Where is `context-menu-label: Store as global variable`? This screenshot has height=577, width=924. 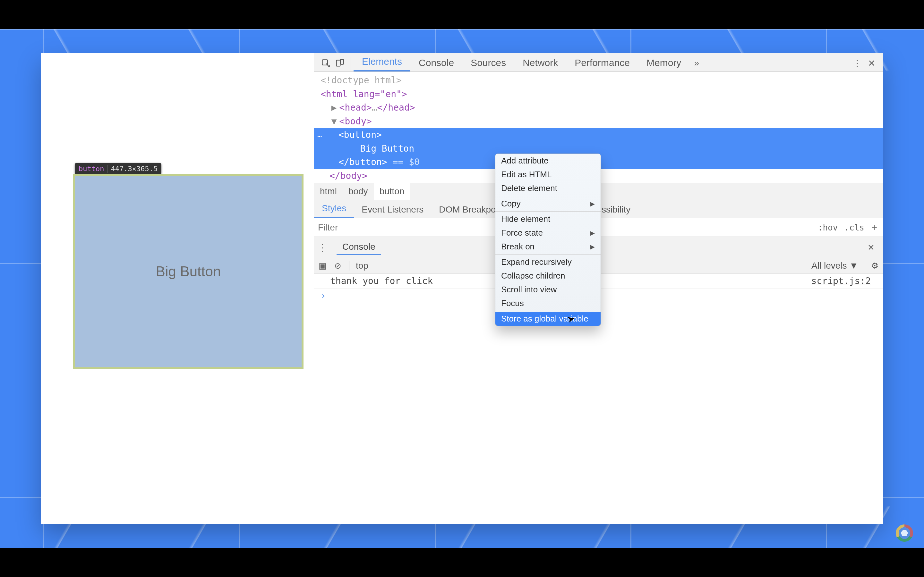
context-menu-label: Store as global variable is located at coordinates (545, 319).